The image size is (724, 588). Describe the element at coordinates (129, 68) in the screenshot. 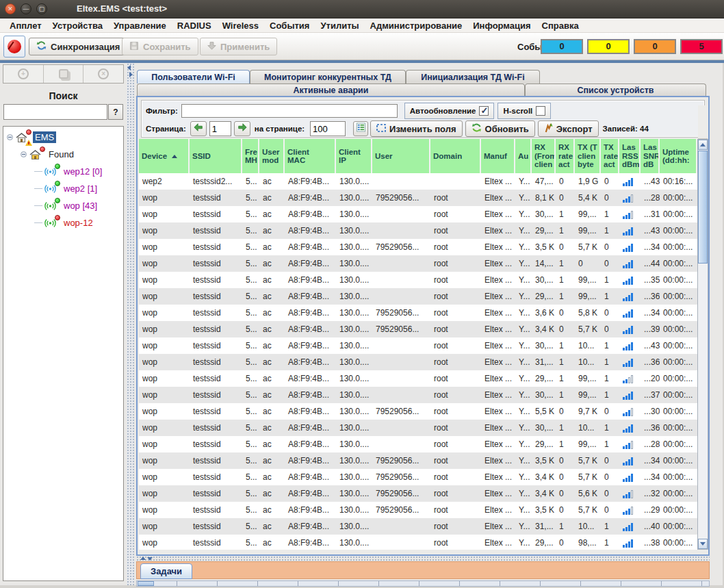

I see `collapse-left-icon` at that location.